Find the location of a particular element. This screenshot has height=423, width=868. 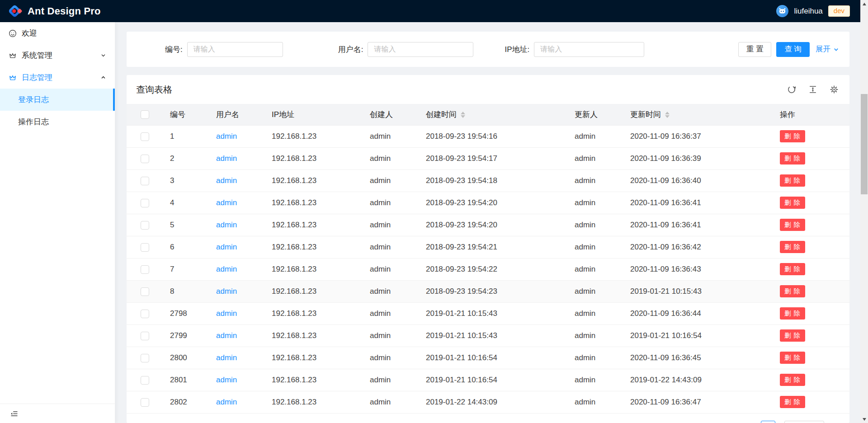

density-icon is located at coordinates (813, 89).